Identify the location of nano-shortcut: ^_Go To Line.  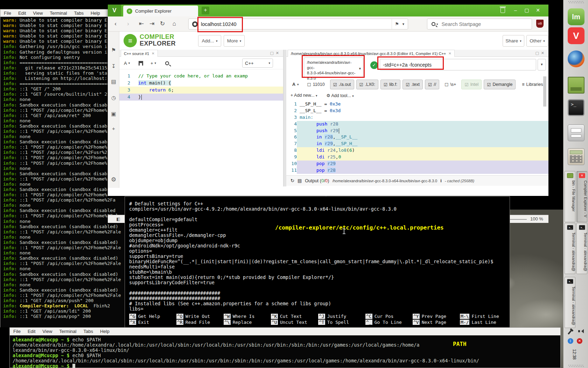
(389, 322).